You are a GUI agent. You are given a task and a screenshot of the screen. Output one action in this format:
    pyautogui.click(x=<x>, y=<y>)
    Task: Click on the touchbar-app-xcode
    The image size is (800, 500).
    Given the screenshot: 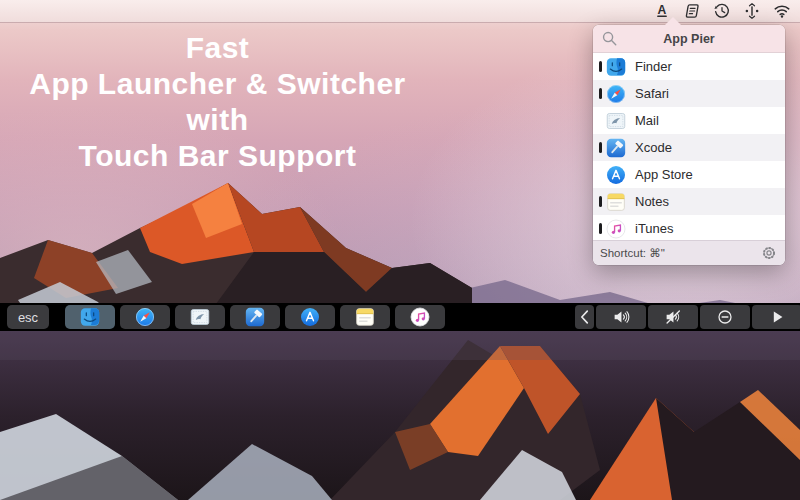 What is the action you would take?
    pyautogui.click(x=255, y=317)
    